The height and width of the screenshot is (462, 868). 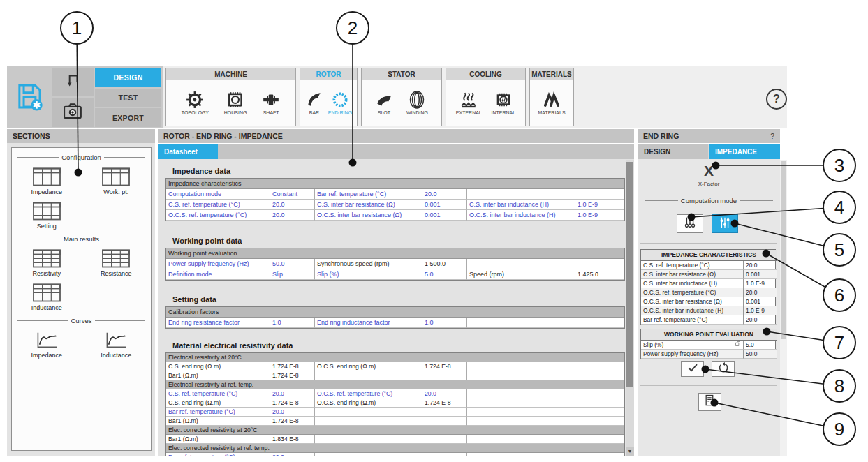 What do you see at coordinates (73, 82) in the screenshot?
I see `undo-button` at bounding box center [73, 82].